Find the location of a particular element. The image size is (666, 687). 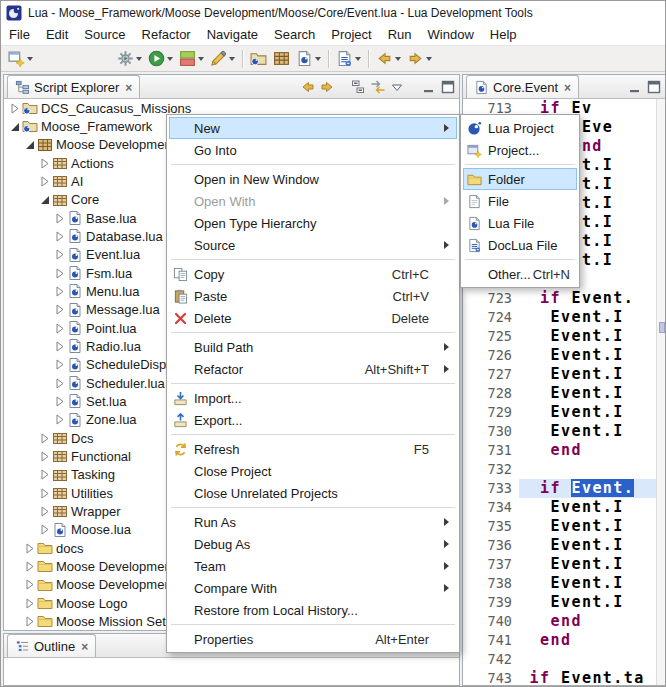

line-number: 741 is located at coordinates (491, 640).